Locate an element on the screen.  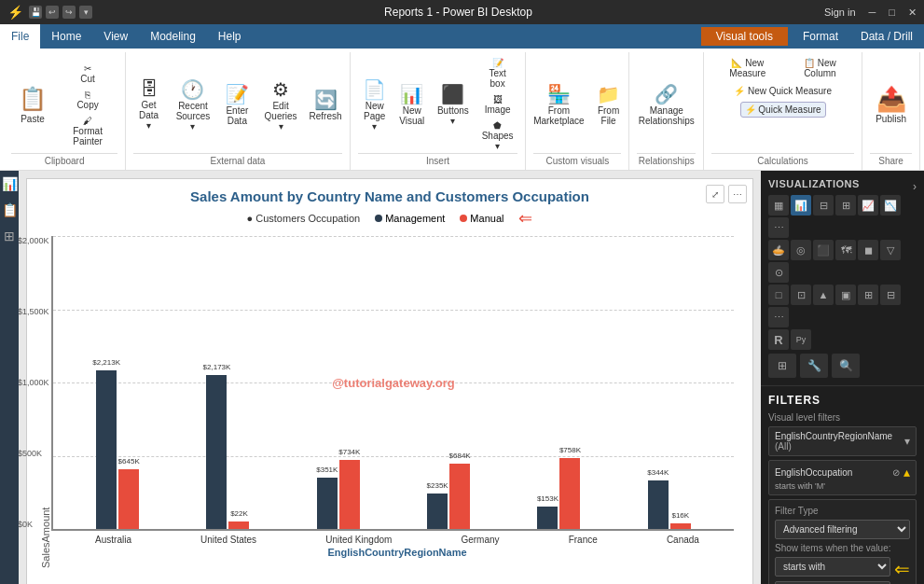
bar-australia-red: $645K is located at coordinates (129, 499).